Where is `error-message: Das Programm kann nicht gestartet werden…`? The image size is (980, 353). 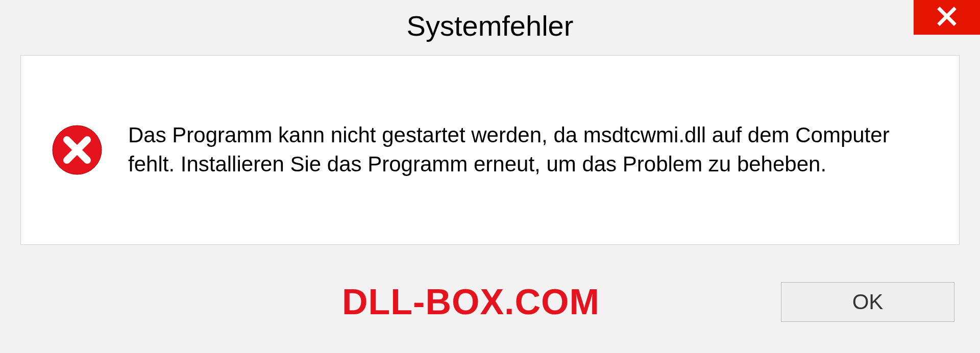
error-message: Das Programm kann nicht gestartet werden… is located at coordinates (528, 150).